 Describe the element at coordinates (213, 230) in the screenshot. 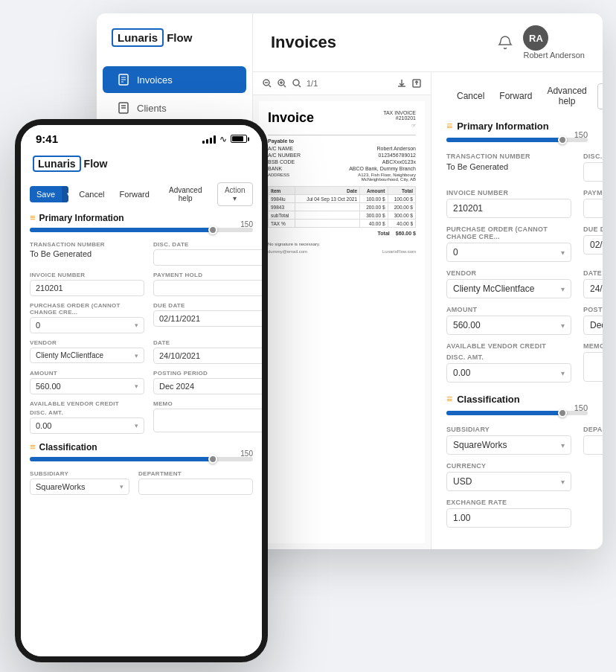

I see `mobile-primary-progress-handle` at that location.